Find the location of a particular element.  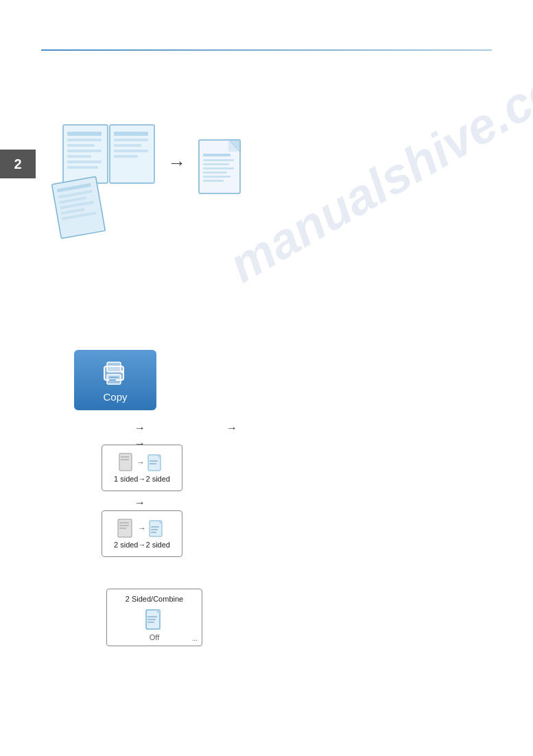

output-page is located at coordinates (222, 164).